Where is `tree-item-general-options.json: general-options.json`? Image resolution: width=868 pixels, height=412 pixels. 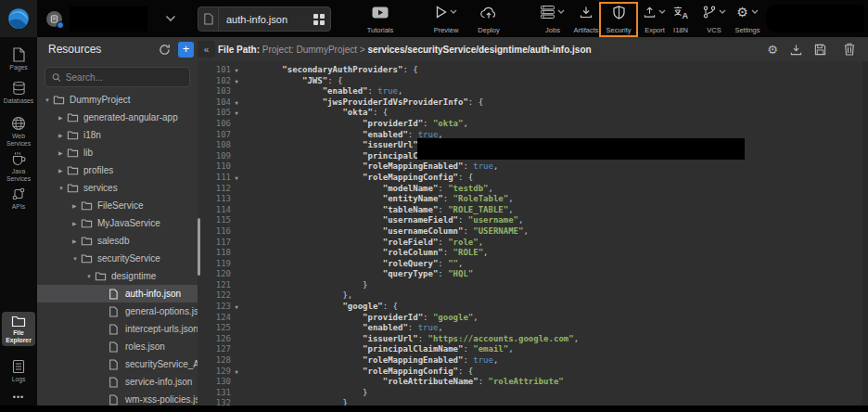 tree-item-general-options.json: general-options.json is located at coordinates (117, 312).